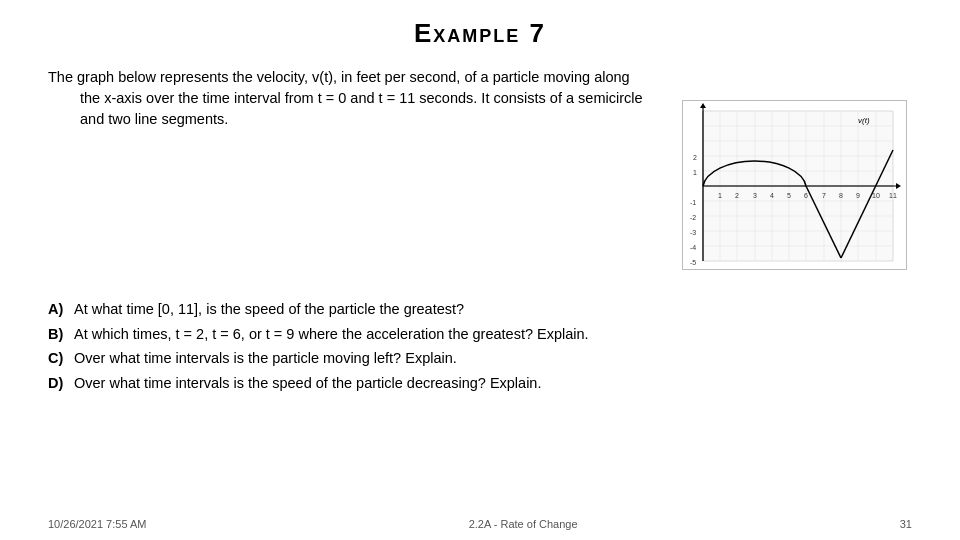 Image resolution: width=960 pixels, height=540 pixels. What do you see at coordinates (480, 34) in the screenshot?
I see `page-title: Example 7` at bounding box center [480, 34].